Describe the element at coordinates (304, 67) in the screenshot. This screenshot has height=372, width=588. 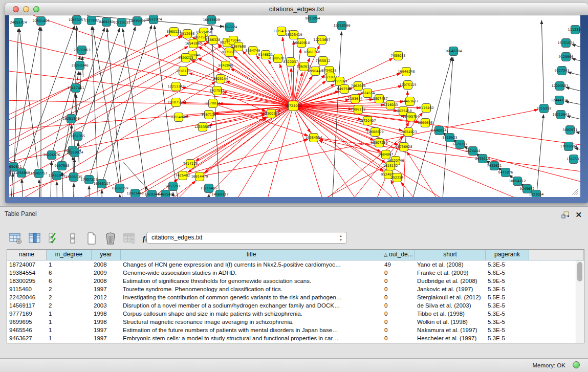
I see `graph-node-label: 1362615` at that location.